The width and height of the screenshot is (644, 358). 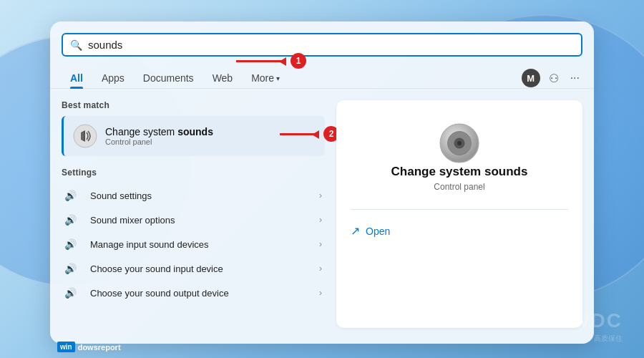 I want to click on best-match-icon, so click(x=85, y=136).